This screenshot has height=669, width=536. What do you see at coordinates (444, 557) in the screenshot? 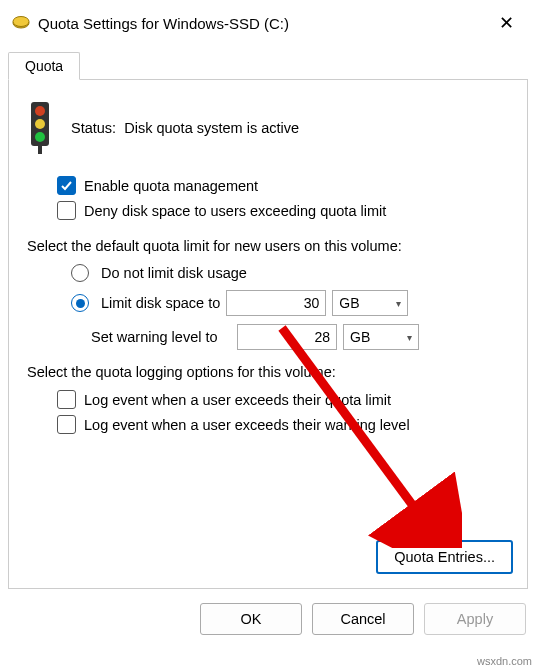
I see `quota-entries-button: Quota Entries...` at bounding box center [444, 557].